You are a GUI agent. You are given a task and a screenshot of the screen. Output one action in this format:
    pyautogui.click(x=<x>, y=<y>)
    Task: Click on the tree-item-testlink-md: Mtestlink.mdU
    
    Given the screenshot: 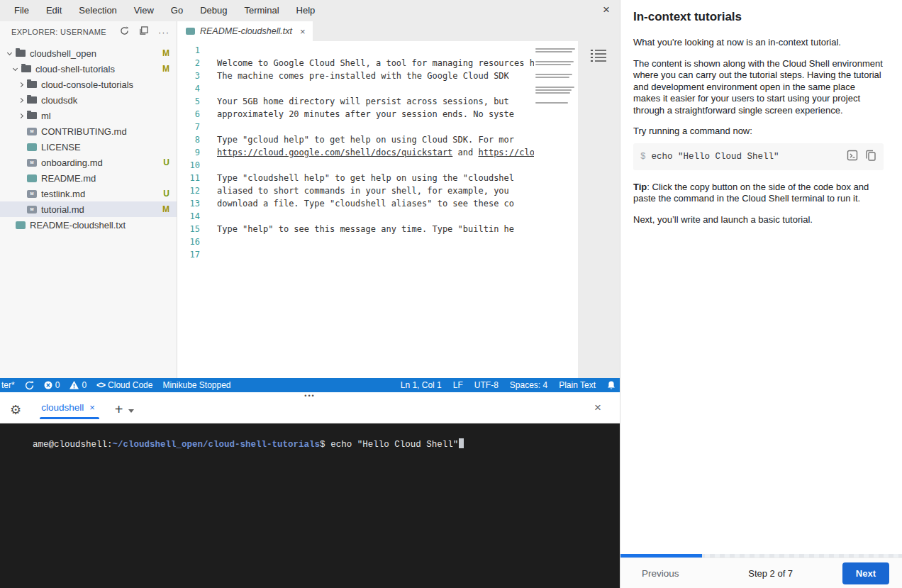 What is the action you would take?
    pyautogui.click(x=88, y=194)
    